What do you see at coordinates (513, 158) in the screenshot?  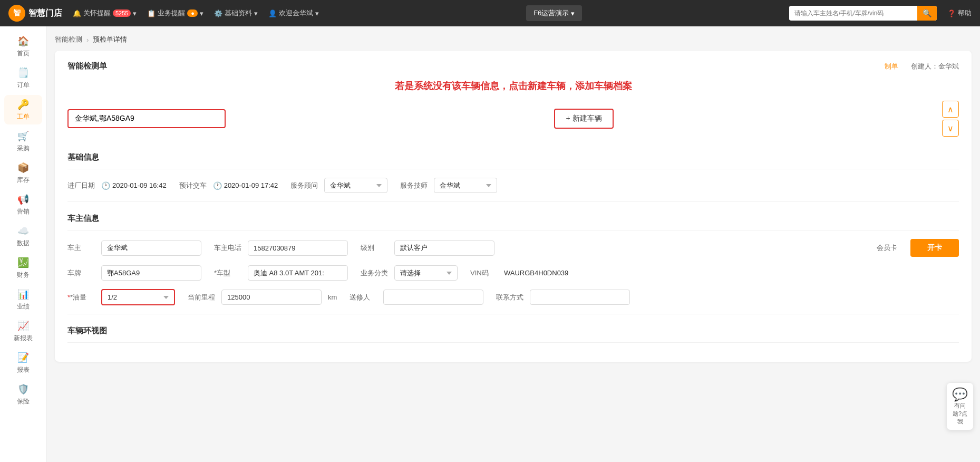 I see `basic-info-title: 基础信息` at bounding box center [513, 158].